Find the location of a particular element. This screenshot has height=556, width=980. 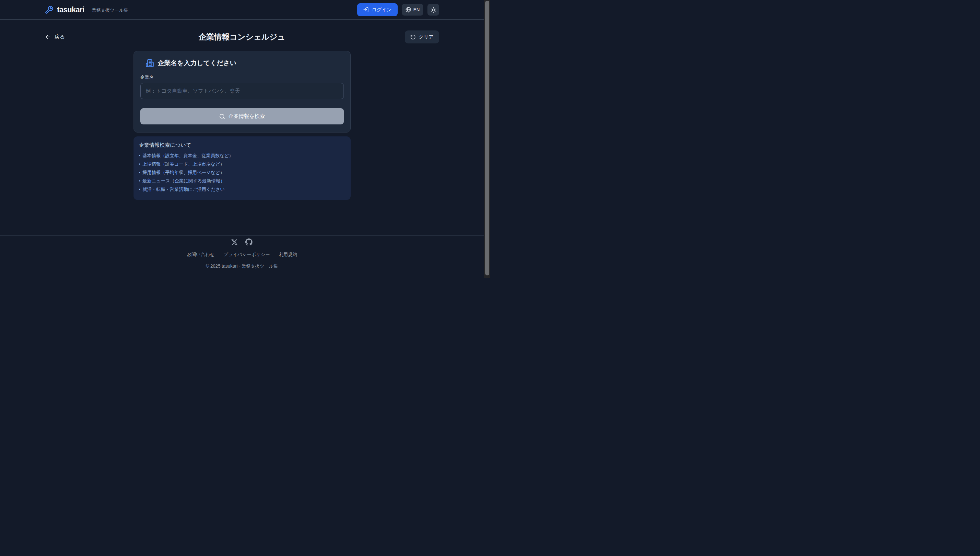

list-item: 上場情報（証券コード、上場市場など） is located at coordinates (242, 164).